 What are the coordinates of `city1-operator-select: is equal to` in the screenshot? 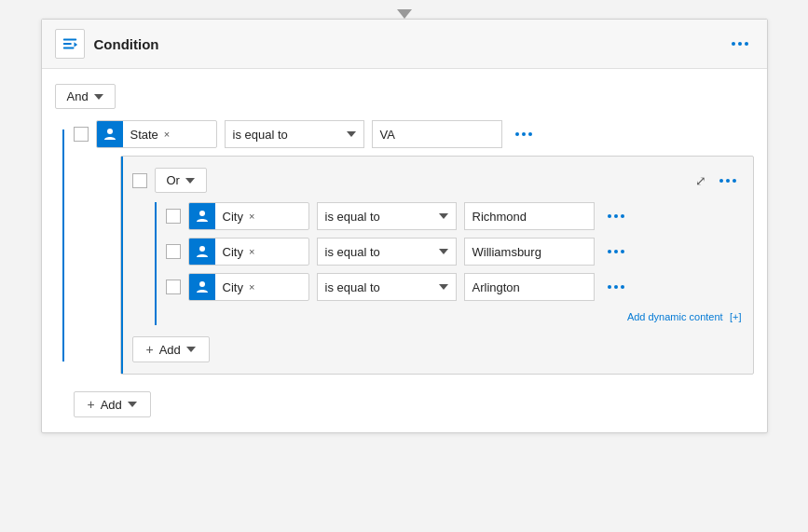 It's located at (387, 216).